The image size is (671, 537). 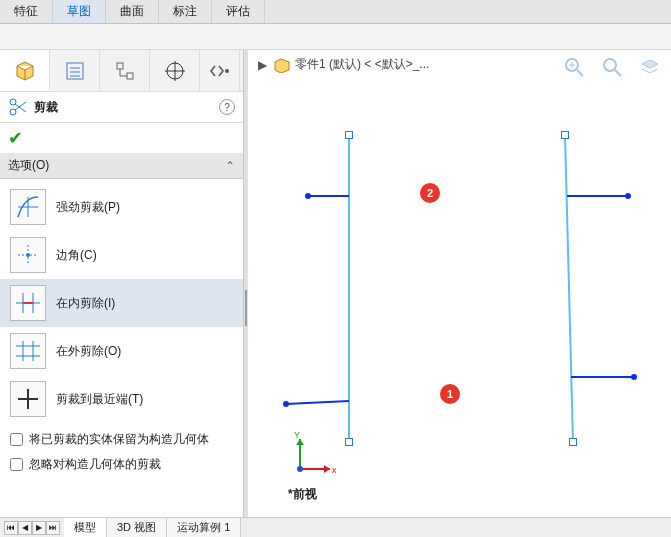 What do you see at coordinates (132, 12) in the screenshot?
I see `tab-surface: 曲面` at bounding box center [132, 12].